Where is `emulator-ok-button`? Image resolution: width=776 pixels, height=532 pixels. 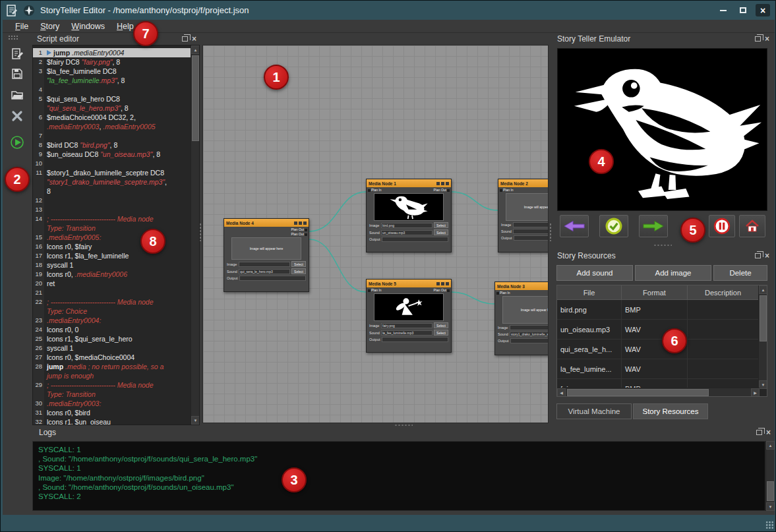
emulator-ok-button is located at coordinates (614, 226).